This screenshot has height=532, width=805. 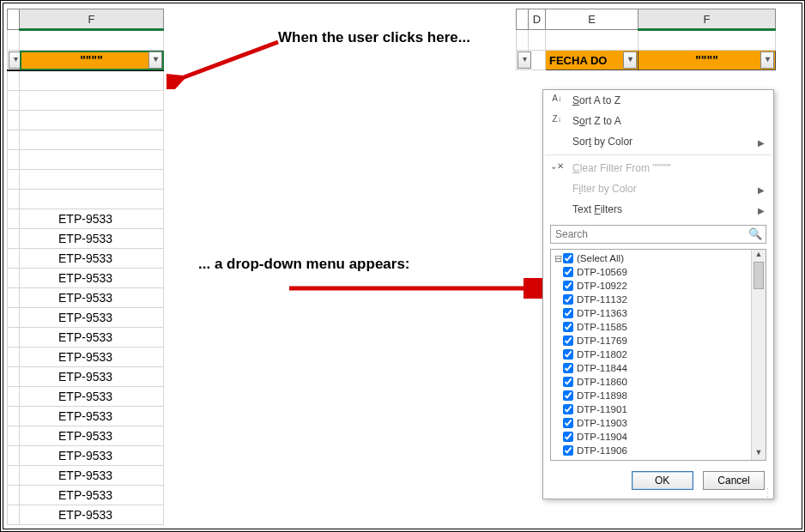 I want to click on filter-value-row: ··DTP-10569, so click(x=651, y=272).